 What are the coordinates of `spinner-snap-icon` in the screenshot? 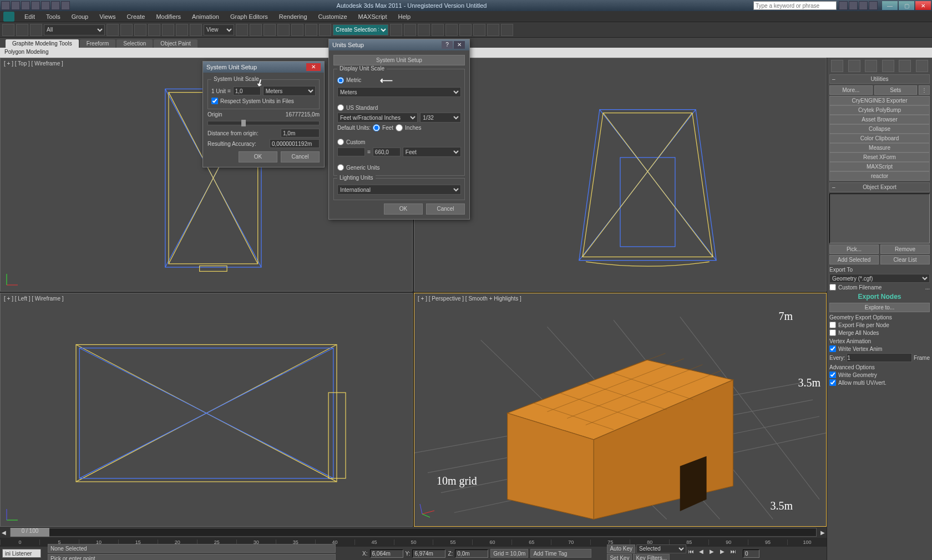 It's located at (325, 30).